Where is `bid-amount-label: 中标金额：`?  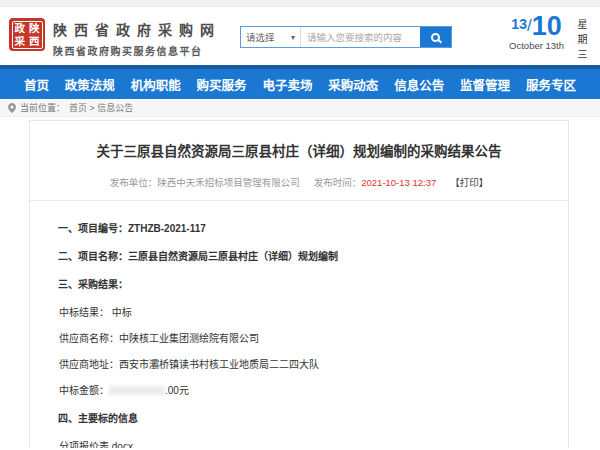
bid-amount-label: 中标金额： is located at coordinates (84, 390).